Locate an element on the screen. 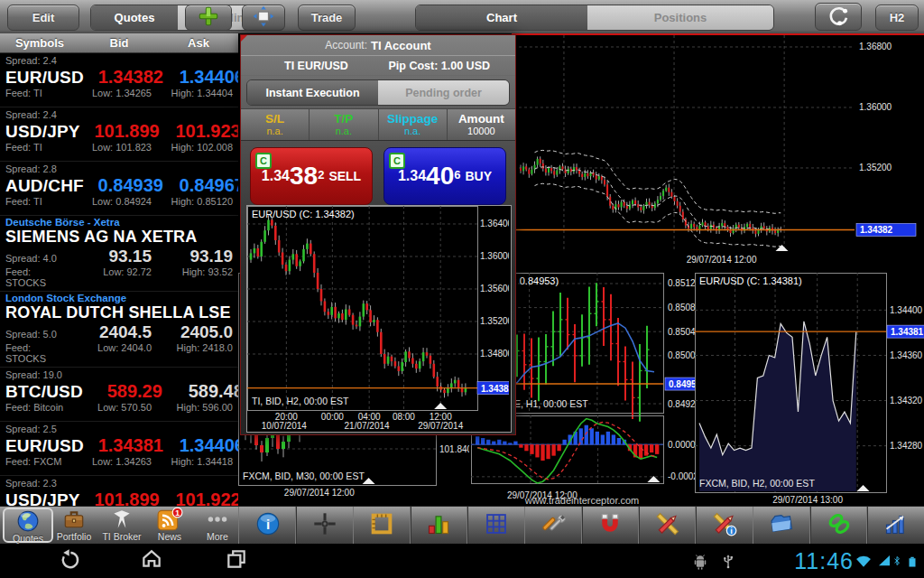  battery-icon is located at coordinates (912, 564).